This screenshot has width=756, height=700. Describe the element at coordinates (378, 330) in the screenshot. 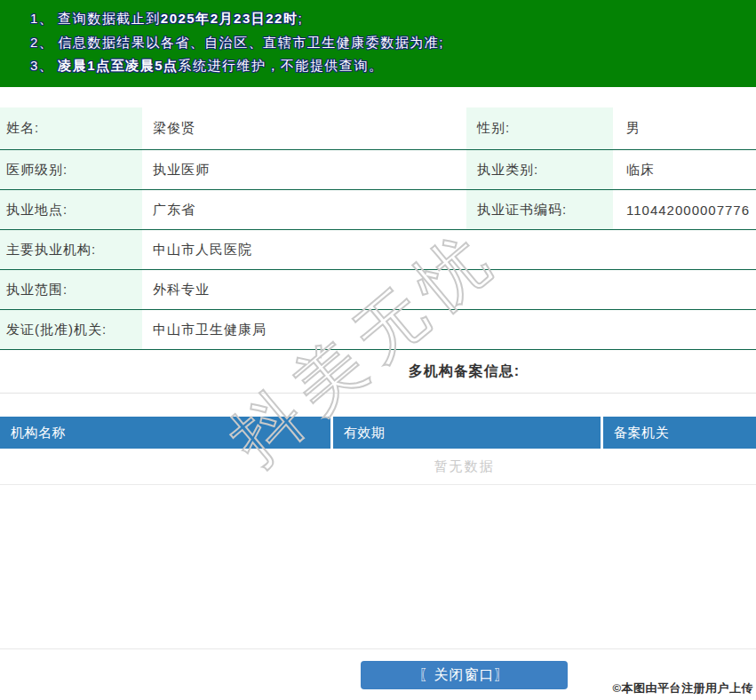

I see `table-row-issuing-authority: 发证(批准)机关: 中山市卫生健康局` at that location.